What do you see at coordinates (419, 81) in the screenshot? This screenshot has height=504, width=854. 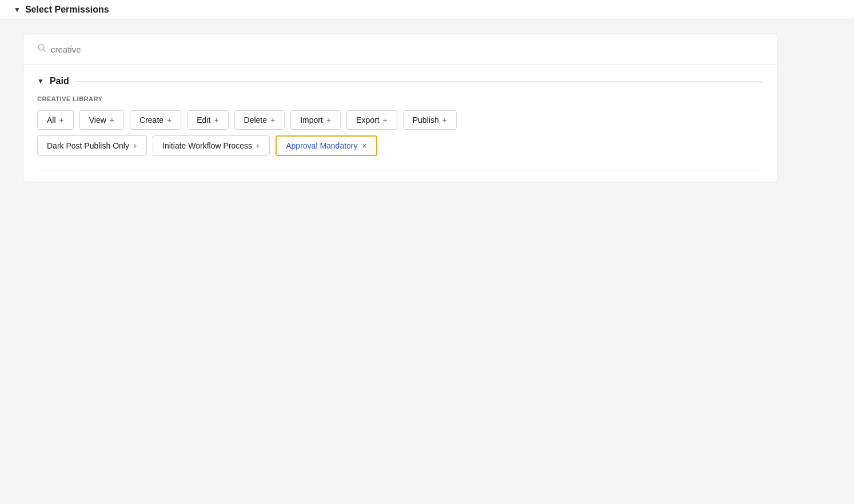 I see `paid-divider` at bounding box center [419, 81].